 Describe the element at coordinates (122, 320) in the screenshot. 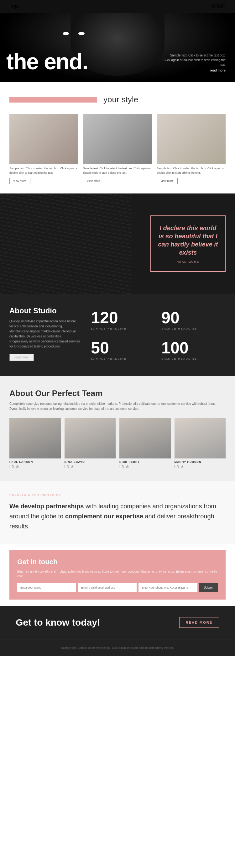

I see `stat-item-0: 120 SAMPLE HEADLINE` at that location.